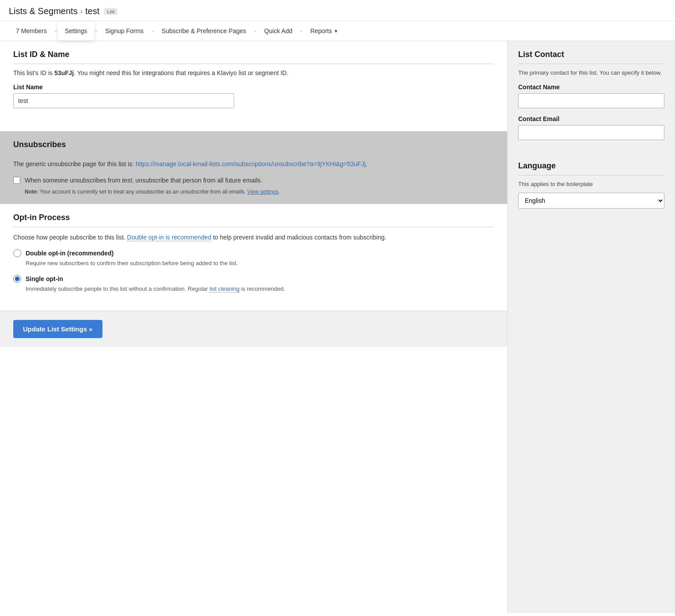 The width and height of the screenshot is (675, 616). What do you see at coordinates (336, 31) in the screenshot?
I see `reports-dropdown-icon: ▼` at bounding box center [336, 31].